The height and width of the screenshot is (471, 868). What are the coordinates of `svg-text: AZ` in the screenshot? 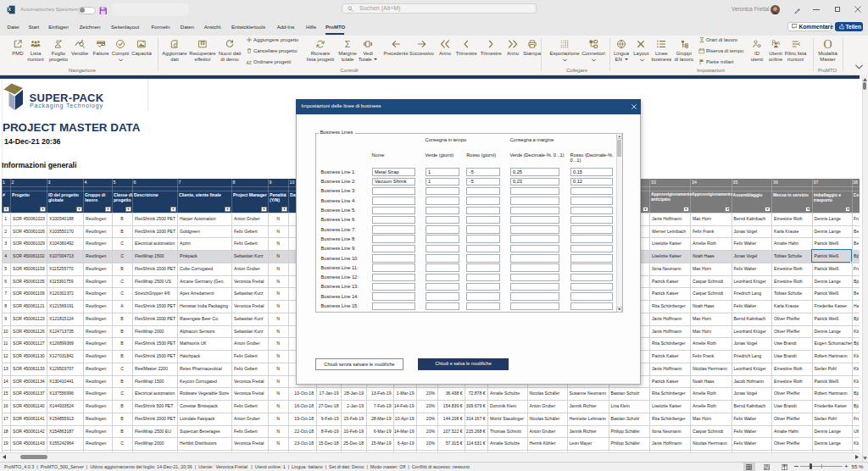 It's located at (249, 63).